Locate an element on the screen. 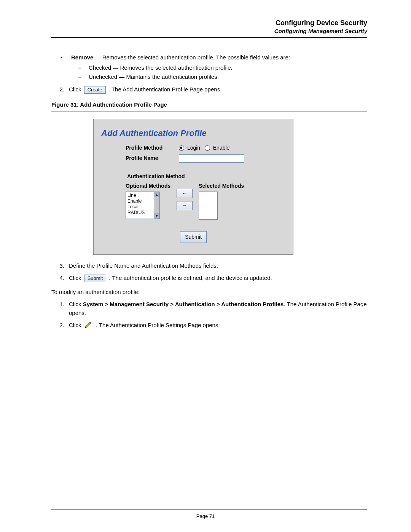 The width and height of the screenshot is (411, 532). radio-enable-label: Enable is located at coordinates (221, 148).